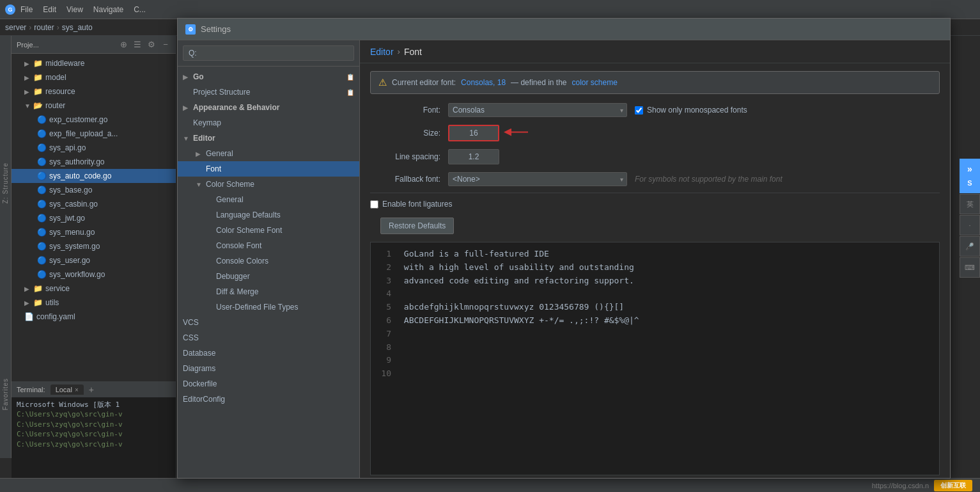  Describe the element at coordinates (691, 110) in the screenshot. I see `monospace-checkbox-row: Show only monospaced fonts` at that location.